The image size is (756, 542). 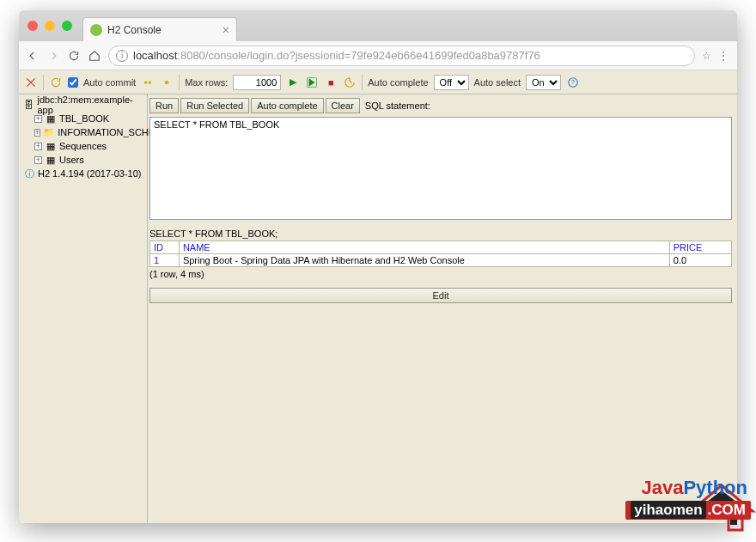 I want to click on run-icon: ▶, so click(x=293, y=82).